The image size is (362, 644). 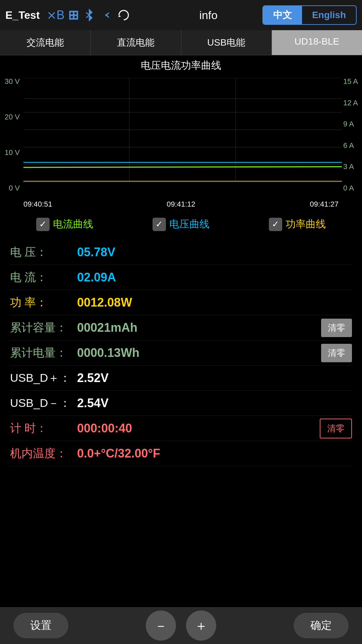 I want to click on lang-chinese-button: 中文, so click(x=283, y=15).